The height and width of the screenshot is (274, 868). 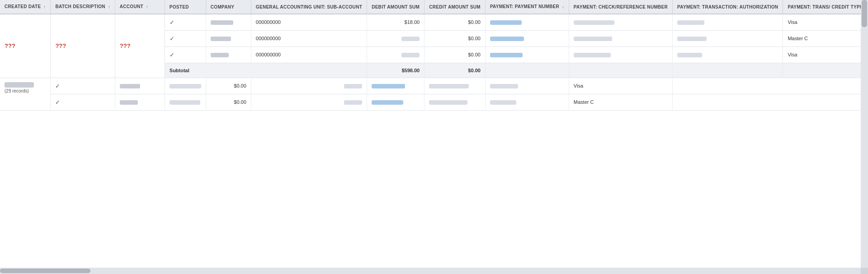 I want to click on subtotal-label: Subtotal, so click(x=179, y=70).